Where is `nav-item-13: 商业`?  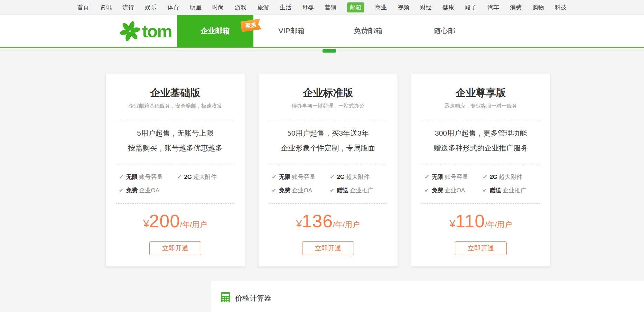 nav-item-13: 商业 is located at coordinates (381, 8).